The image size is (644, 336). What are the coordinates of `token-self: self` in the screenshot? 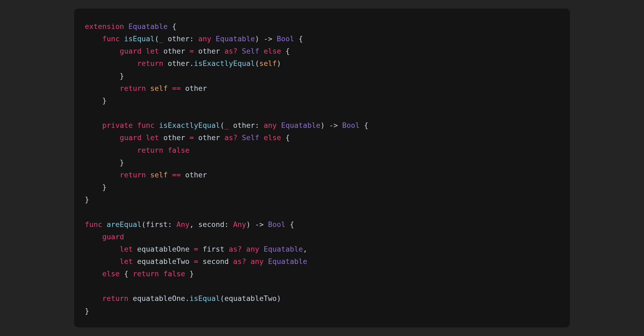 It's located at (268, 63).